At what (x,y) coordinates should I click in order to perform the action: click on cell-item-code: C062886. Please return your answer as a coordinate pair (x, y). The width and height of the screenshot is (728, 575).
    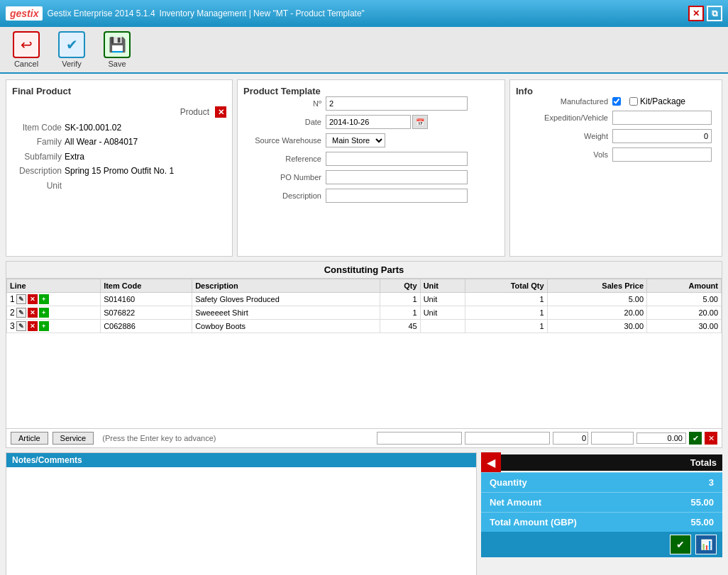
    Looking at the image, I should click on (146, 326).